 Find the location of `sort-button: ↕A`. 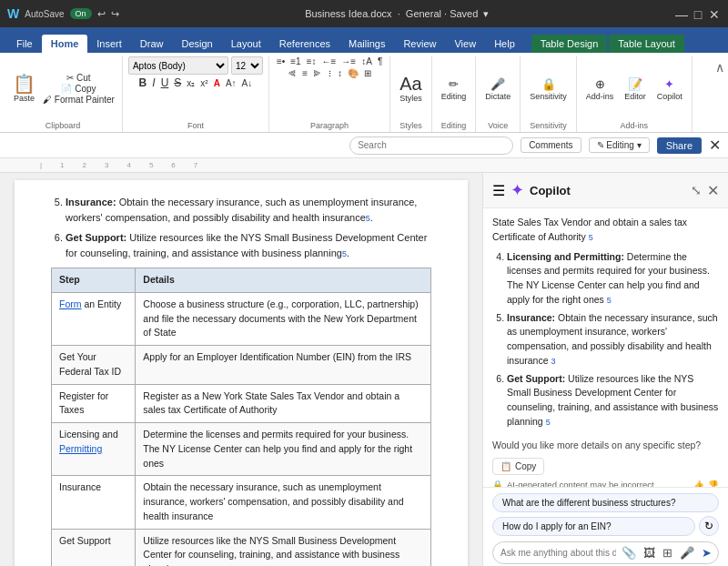

sort-button: ↕A is located at coordinates (367, 62).